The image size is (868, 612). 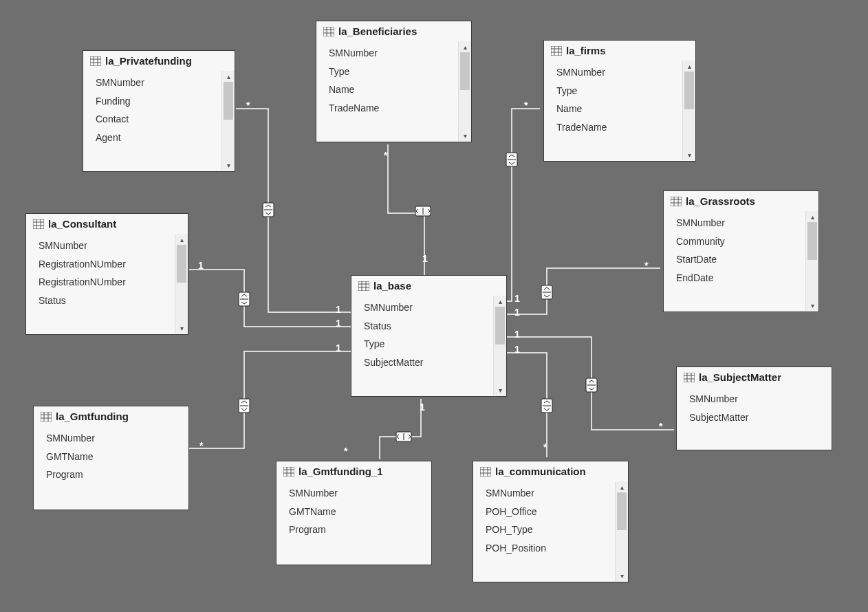 I want to click on table-title: la_Gmtfunding_1, so click(x=341, y=472).